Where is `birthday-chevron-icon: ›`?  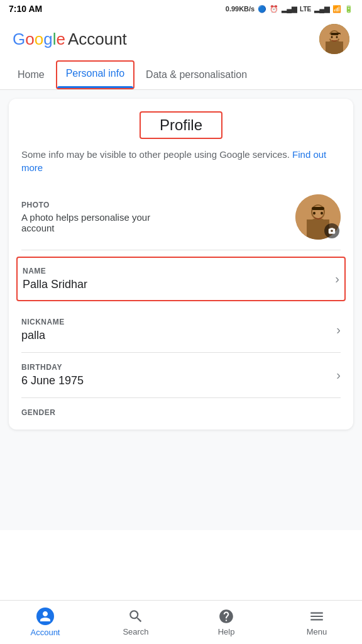
birthday-chevron-icon: › is located at coordinates (338, 375).